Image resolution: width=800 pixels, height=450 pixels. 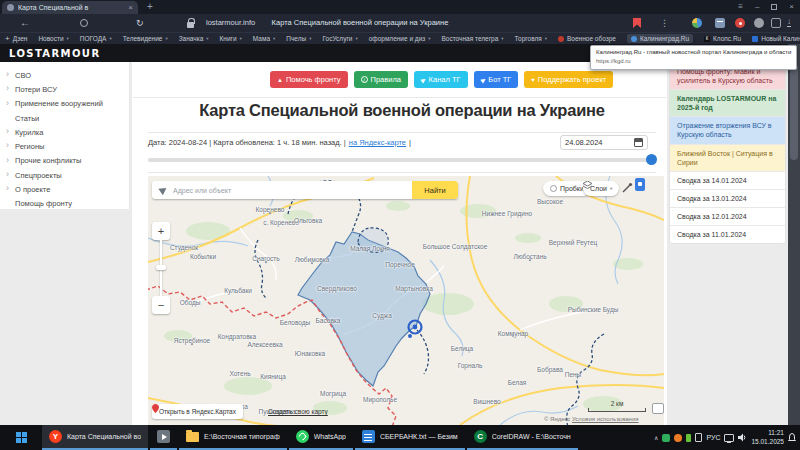 What do you see at coordinates (32, 190) in the screenshot?
I see `sidebar-item-label: О проекте` at bounding box center [32, 190].